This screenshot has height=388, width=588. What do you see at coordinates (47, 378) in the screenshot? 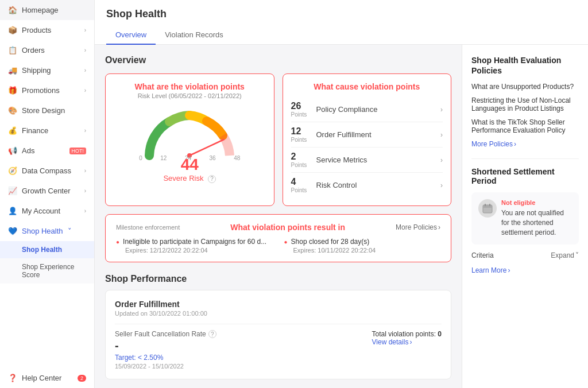
I see `sidebar-item-label: Help Center` at bounding box center [47, 378].